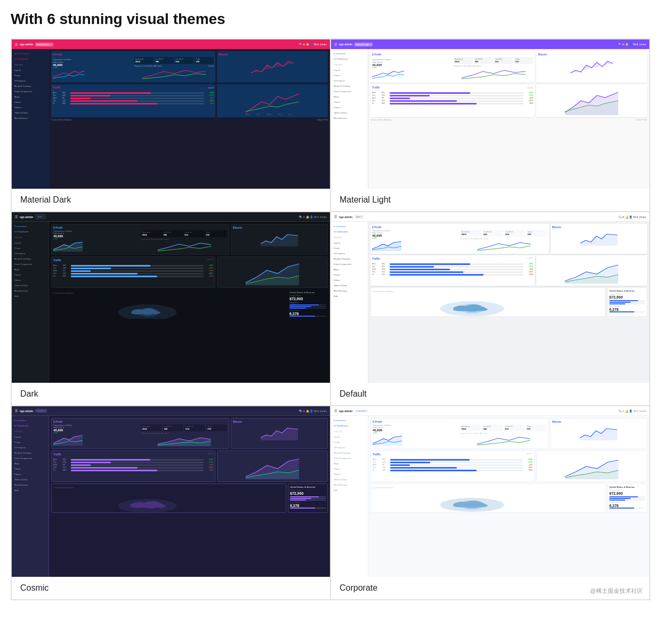 The image size is (661, 644). I want to click on theme-label-material-light: Material Light, so click(490, 200).